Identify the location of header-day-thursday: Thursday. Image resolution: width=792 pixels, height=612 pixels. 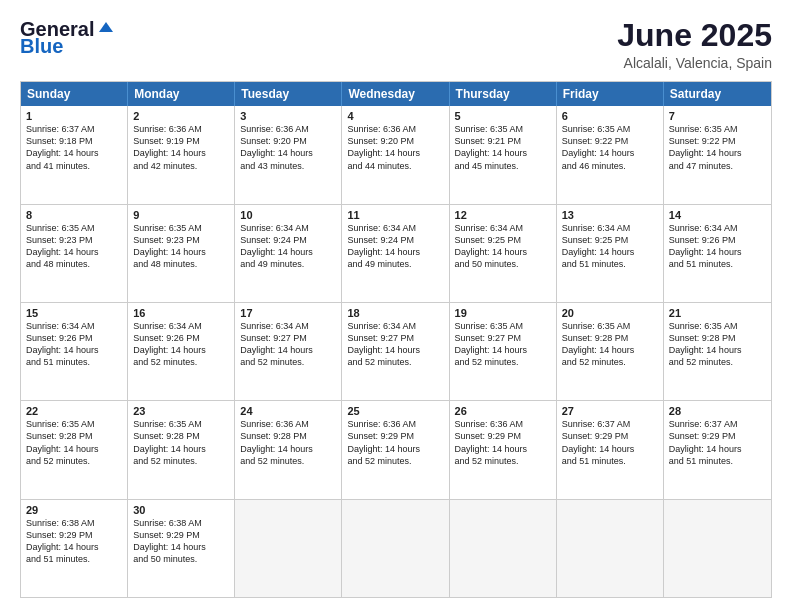
(504, 94).